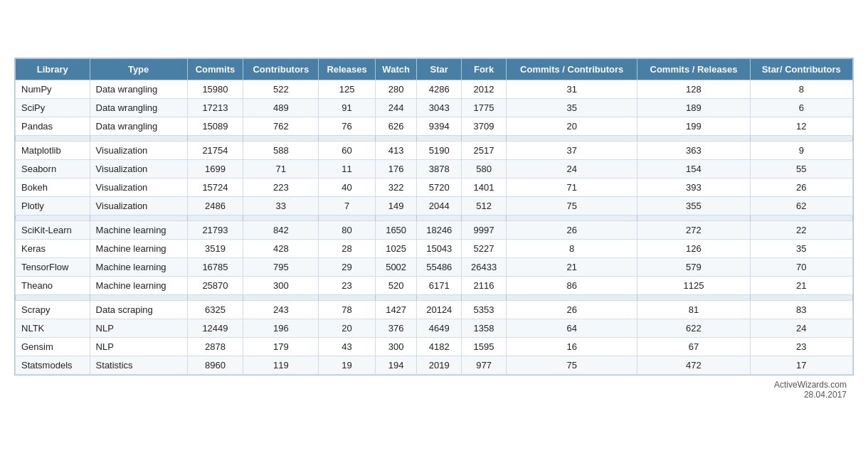 The height and width of the screenshot is (458, 868). Describe the element at coordinates (138, 187) in the screenshot. I see `cell-1-2-1: Visualization` at that location.